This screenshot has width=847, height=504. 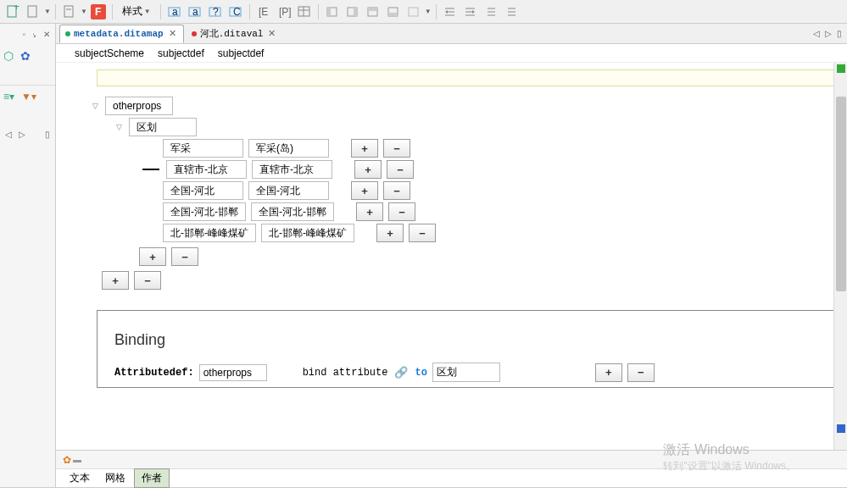 I want to click on col-right-icon, so click(x=353, y=12).